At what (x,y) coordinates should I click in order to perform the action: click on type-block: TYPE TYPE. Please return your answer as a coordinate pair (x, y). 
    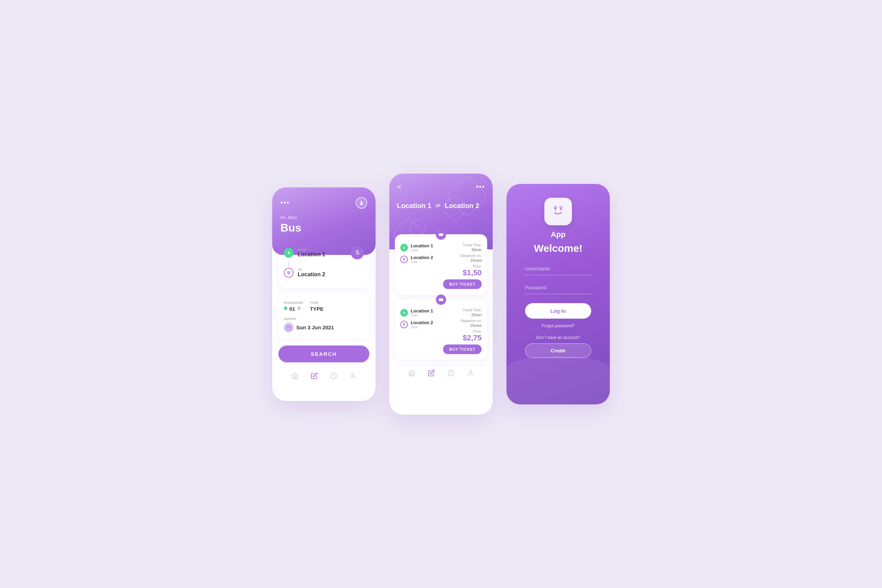
    Looking at the image, I should click on (317, 305).